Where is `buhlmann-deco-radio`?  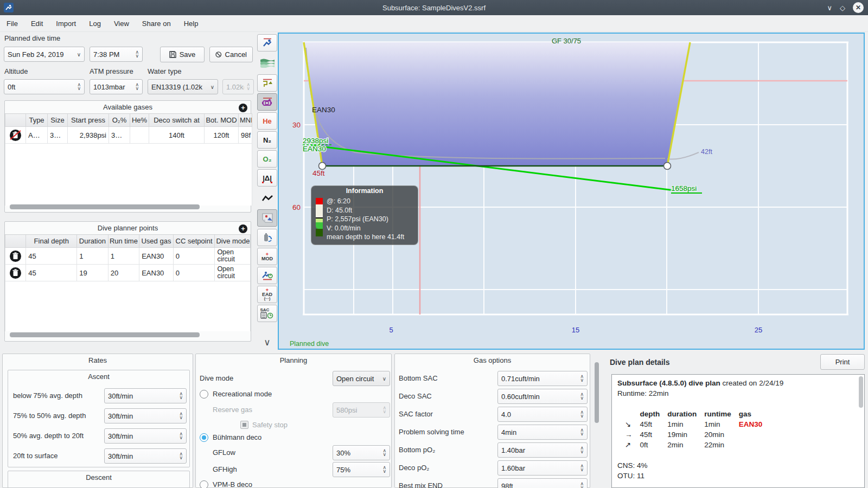 buhlmann-deco-radio is located at coordinates (204, 438).